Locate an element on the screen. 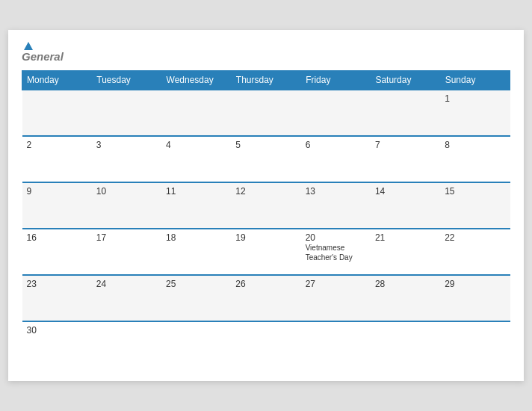 The image size is (532, 411). day-number: 11 is located at coordinates (196, 191).